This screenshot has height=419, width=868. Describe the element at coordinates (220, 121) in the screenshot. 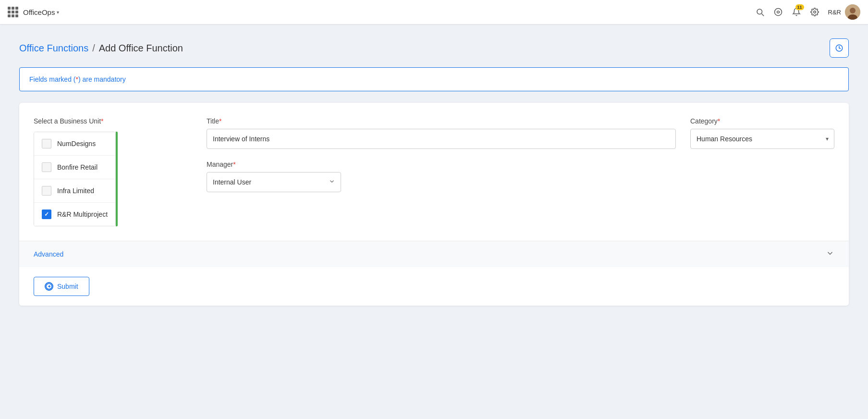

I see `title-required-star: *` at that location.